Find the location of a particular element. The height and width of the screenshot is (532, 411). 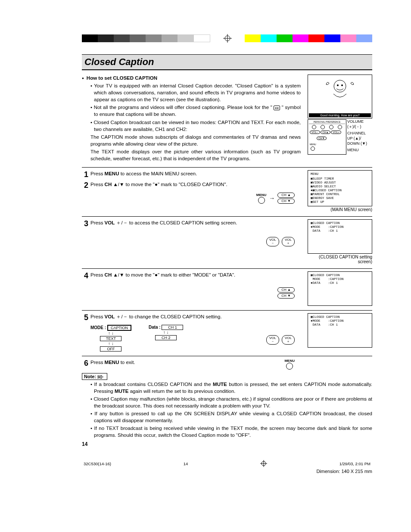

remote-labels: VOLUME (＋)/(－) CHANNEL UP (▲)/ DOWN (▼) … is located at coordinates (360, 137).